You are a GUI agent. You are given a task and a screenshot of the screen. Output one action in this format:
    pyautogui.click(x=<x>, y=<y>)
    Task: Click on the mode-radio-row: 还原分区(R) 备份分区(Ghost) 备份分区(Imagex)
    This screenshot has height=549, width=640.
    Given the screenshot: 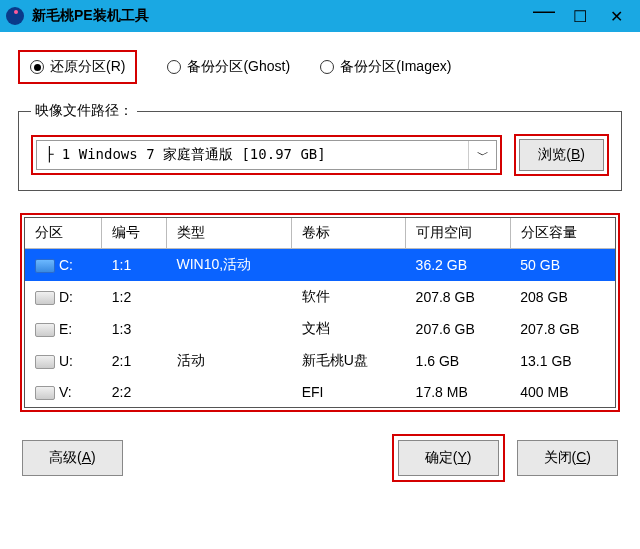 What is the action you would take?
    pyautogui.click(x=320, y=67)
    